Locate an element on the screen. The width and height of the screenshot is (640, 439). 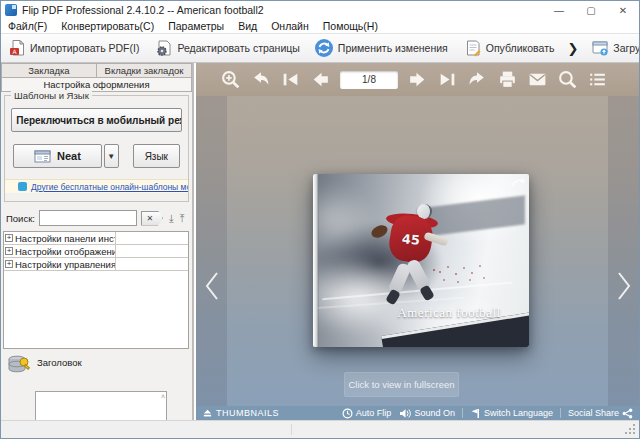
edit-pages-button: Редактировать страницы is located at coordinates (227, 48).